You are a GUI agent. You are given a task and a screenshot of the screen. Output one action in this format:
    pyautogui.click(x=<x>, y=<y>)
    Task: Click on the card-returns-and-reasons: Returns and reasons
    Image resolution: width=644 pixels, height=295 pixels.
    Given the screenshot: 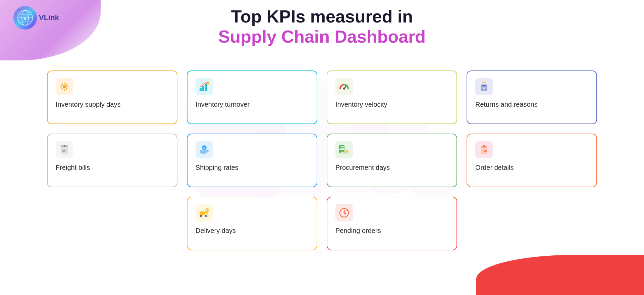 What is the action you would take?
    pyautogui.click(x=532, y=97)
    